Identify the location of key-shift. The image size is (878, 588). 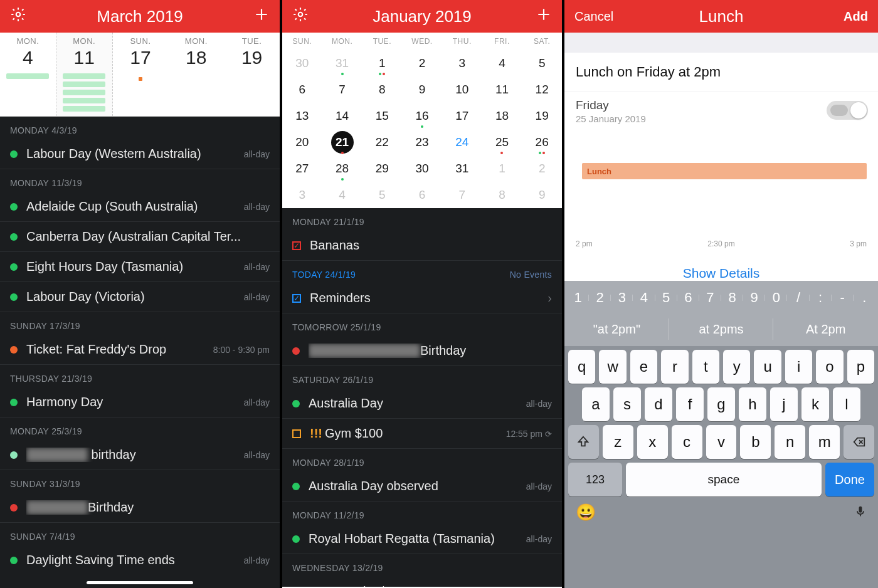
(583, 442).